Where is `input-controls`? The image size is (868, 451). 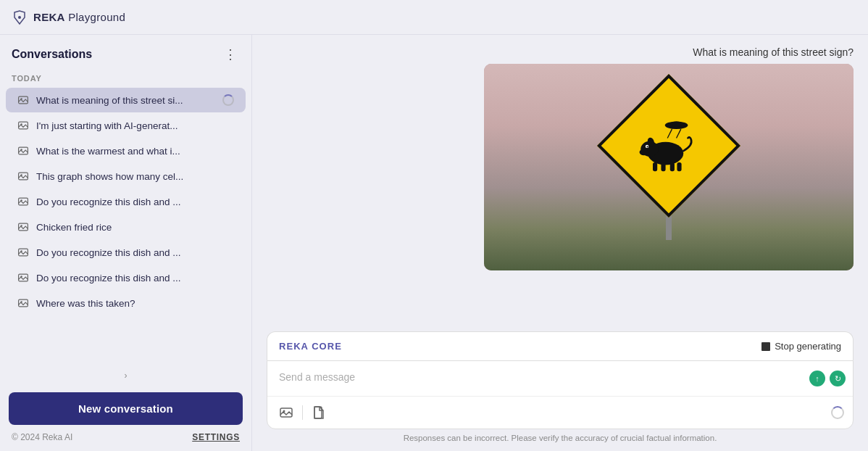
input-controls is located at coordinates (560, 412).